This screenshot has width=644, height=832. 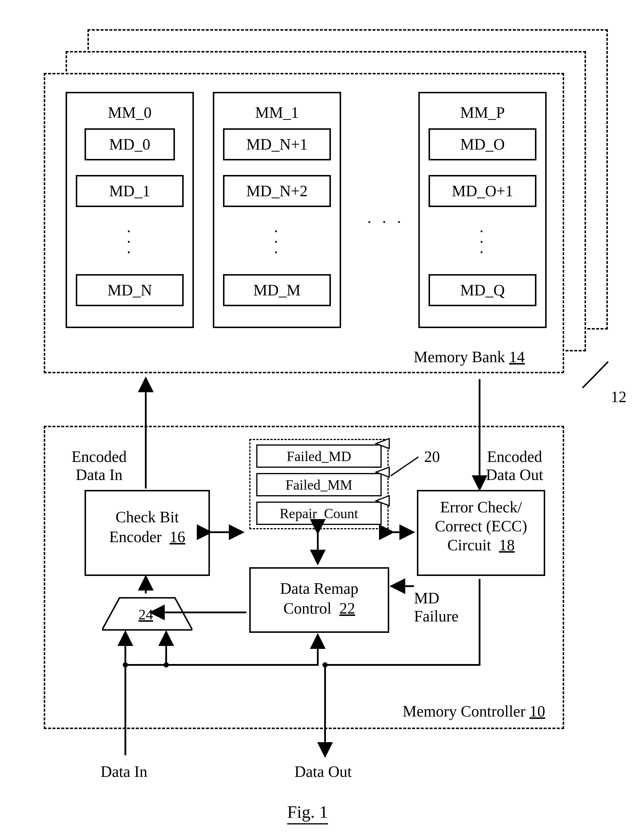 I want to click on data-out-label: Data Out, so click(x=323, y=772).